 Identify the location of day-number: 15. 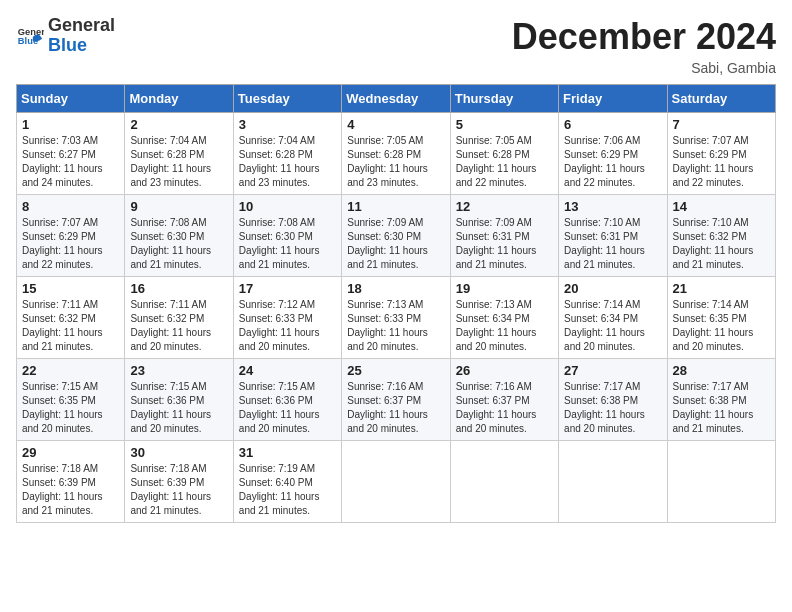
(70, 288).